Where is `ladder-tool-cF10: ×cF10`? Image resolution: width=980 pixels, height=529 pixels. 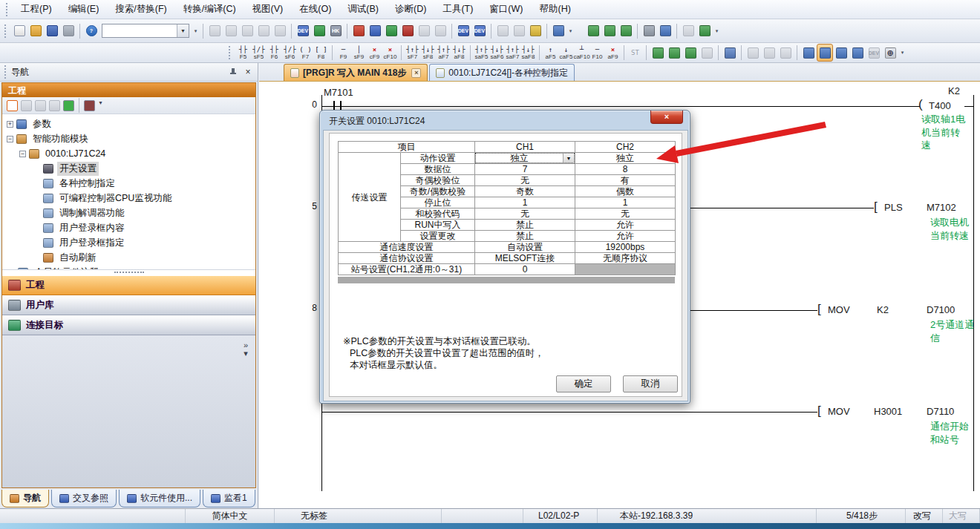
ladder-tool-cF10: ×cF10 is located at coordinates (391, 53).